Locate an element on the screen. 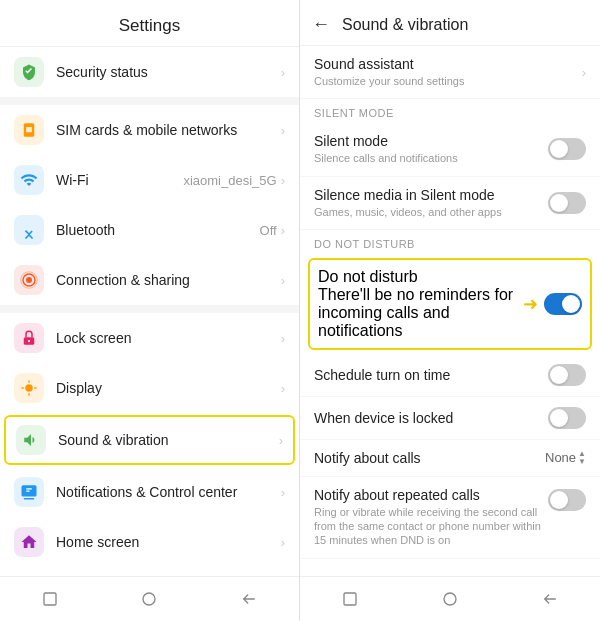 The image size is (600, 621). schedule-item: Schedule turn on time is located at coordinates (450, 376).